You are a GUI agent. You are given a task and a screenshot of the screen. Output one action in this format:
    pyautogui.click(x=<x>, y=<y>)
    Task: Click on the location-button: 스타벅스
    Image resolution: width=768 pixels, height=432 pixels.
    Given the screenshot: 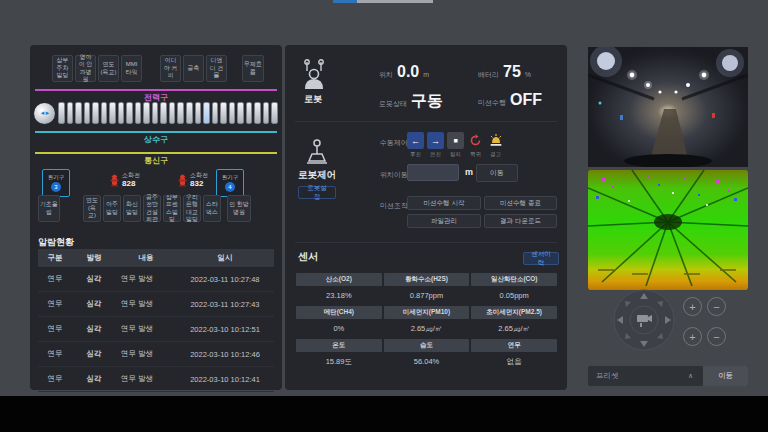 What is the action you would take?
    pyautogui.click(x=212, y=208)
    